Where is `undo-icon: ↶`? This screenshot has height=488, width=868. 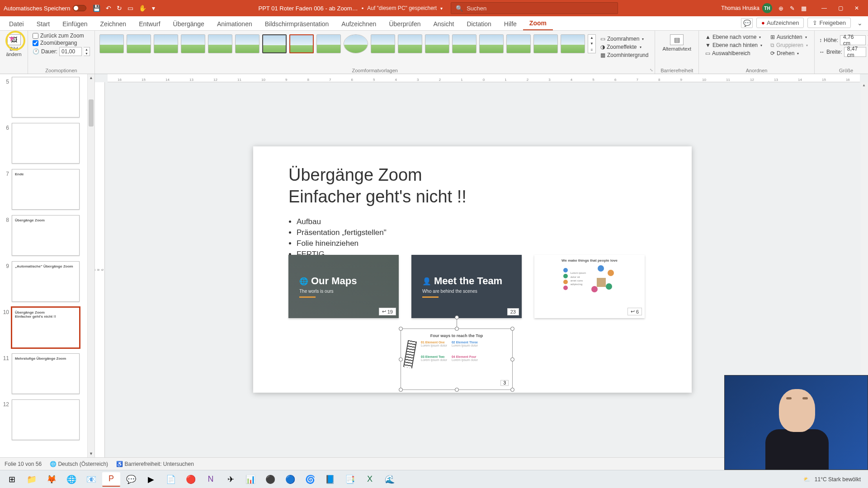
undo-icon: ↶ is located at coordinates (108, 8).